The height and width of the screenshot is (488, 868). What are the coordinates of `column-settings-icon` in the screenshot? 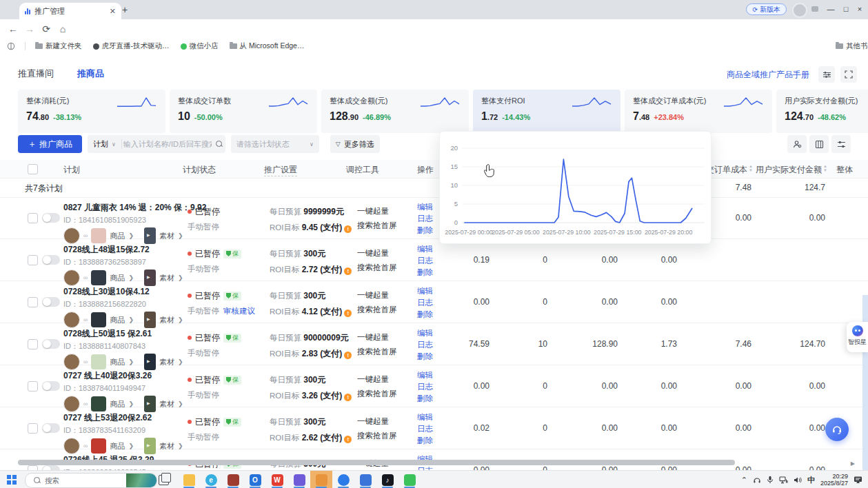 It's located at (819, 144).